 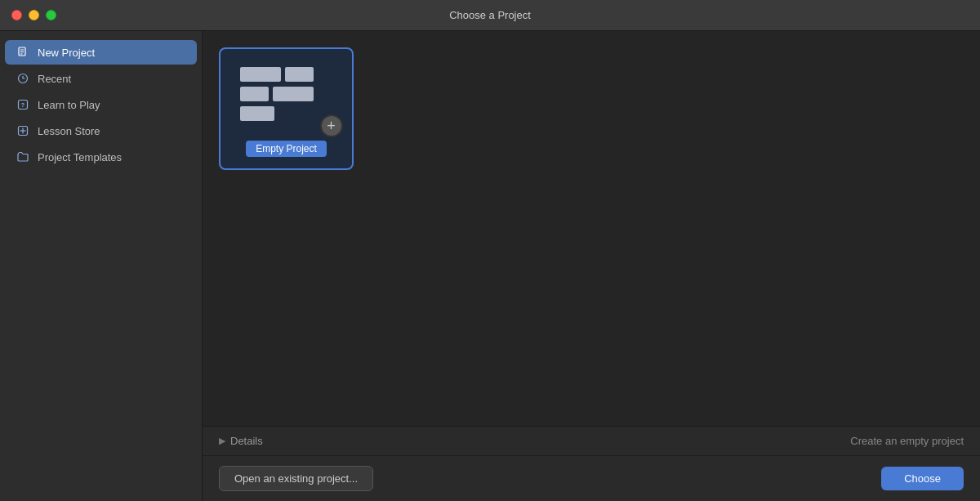 What do you see at coordinates (286, 109) in the screenshot?
I see `empty-project-card: + Empty Project` at bounding box center [286, 109].